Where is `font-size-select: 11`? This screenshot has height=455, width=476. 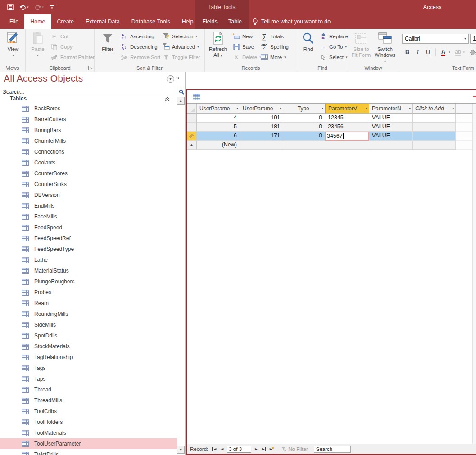 font-size-select: 11 is located at coordinates (473, 39).